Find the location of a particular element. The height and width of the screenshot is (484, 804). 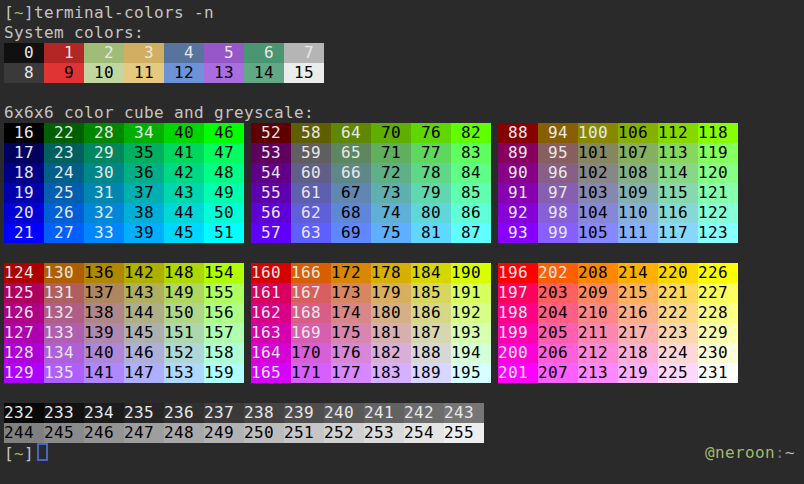

color-swatch-15: 15 is located at coordinates (304, 73).